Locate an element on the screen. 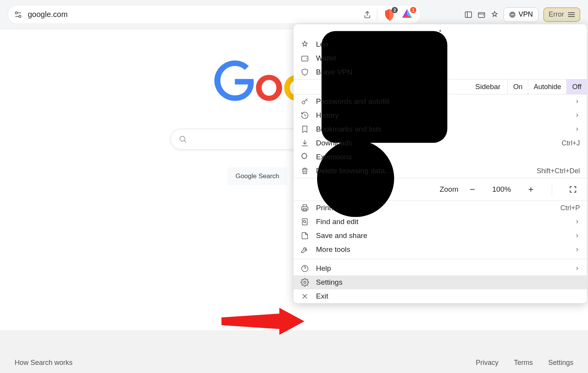 The height and width of the screenshot is (373, 588). rewards-badge: 1 is located at coordinates (413, 10).